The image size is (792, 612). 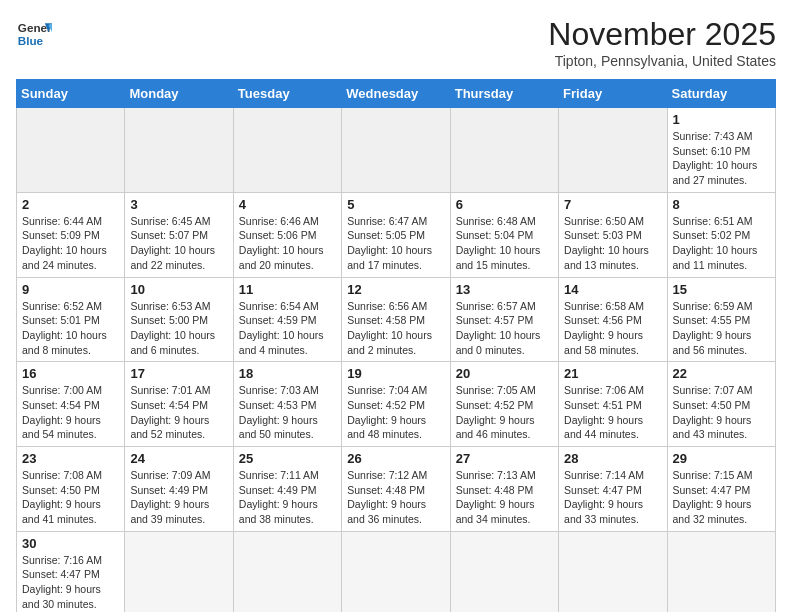 What do you see at coordinates (396, 234) in the screenshot?
I see `calendar-day-cell: 5Sunrise: 6:47 AM Sunset: 5:05 PM Daylig…` at bounding box center [396, 234].